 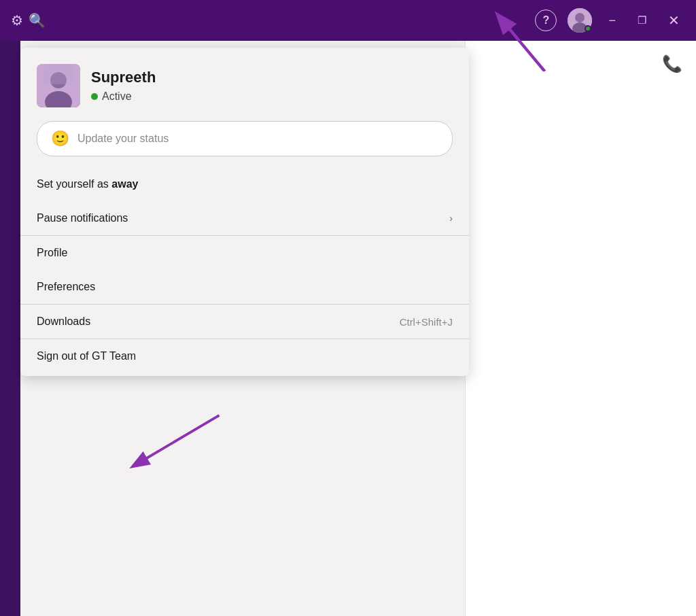 What do you see at coordinates (245, 270) in the screenshot?
I see `profile-prefs-section: Profile Preferences` at bounding box center [245, 270].